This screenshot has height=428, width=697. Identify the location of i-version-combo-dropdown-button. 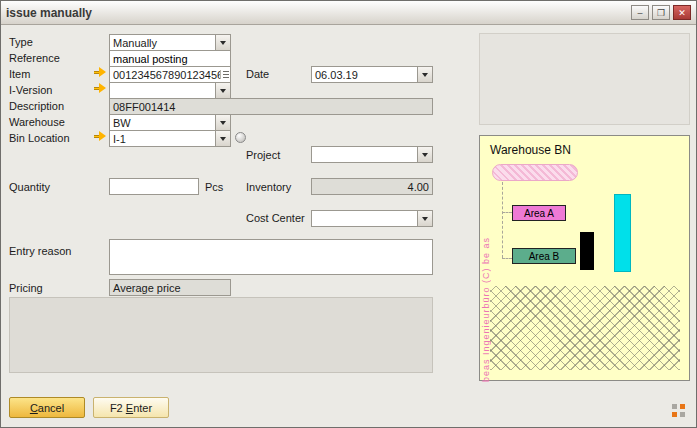
(222, 90).